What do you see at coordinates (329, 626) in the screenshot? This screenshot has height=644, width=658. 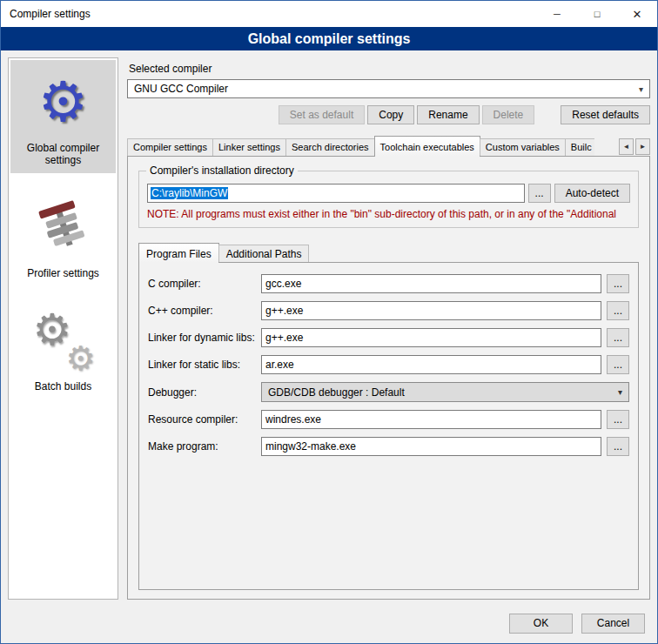 I see `dialog-footer: OK Cancel` at bounding box center [329, 626].